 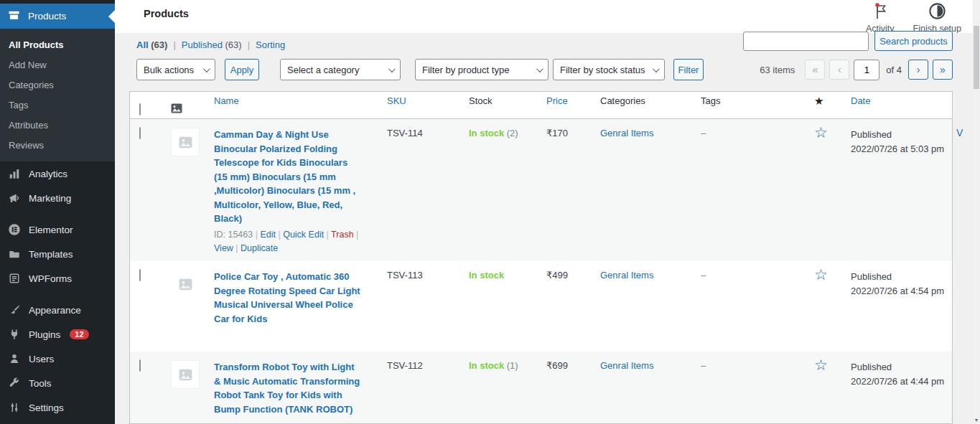 What do you see at coordinates (340, 70) in the screenshot?
I see `category-filter-select: Select a category` at bounding box center [340, 70].